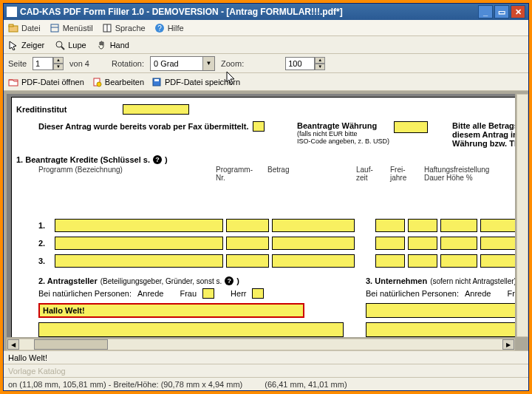  Describe the element at coordinates (440, 297) in the screenshot. I see `section-unternehmen: 3. Unternehmen (sofern nicht Antragstell…` at that location.